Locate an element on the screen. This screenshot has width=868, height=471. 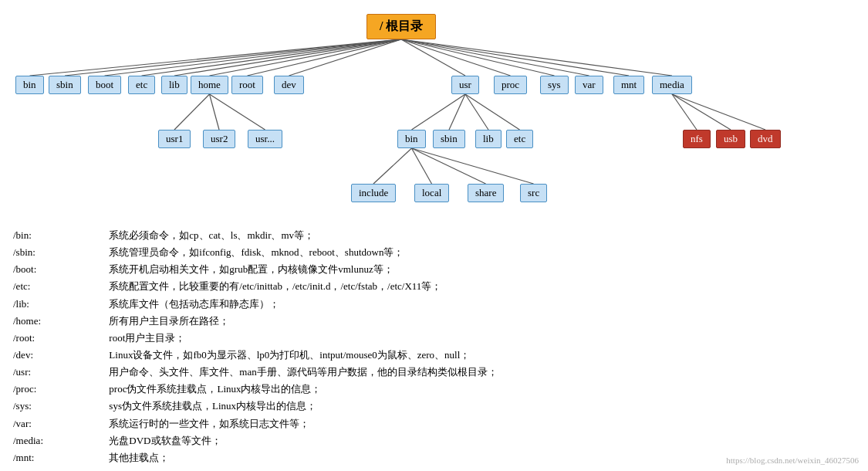
desc-key: /proc: is located at coordinates (59, 389).